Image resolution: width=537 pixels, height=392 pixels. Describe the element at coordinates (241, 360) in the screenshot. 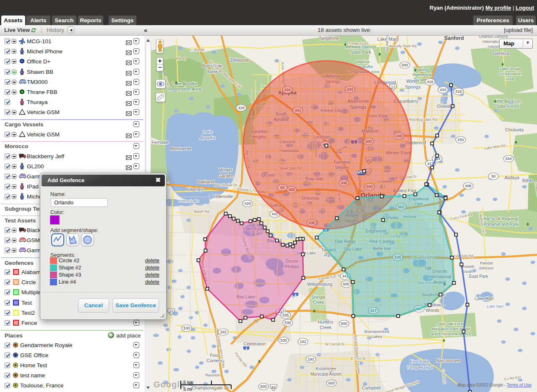

I see `svg-text: Florida 400` at that location.